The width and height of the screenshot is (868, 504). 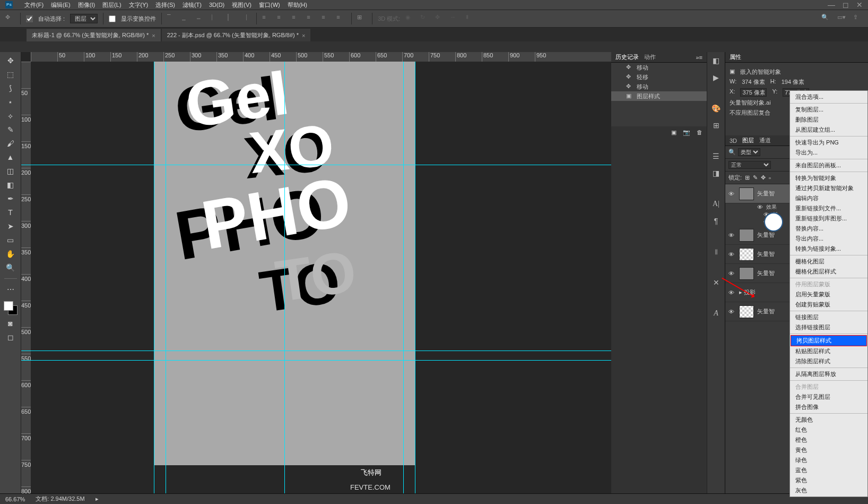 I want to click on auto-select-dropdown: 图层, so click(x=84, y=19).